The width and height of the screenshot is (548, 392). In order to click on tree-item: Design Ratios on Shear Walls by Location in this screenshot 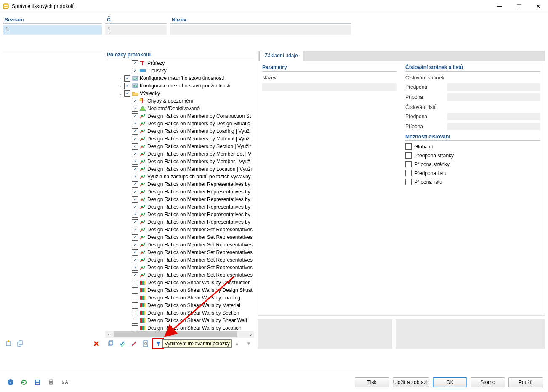, I will do `click(180, 327)`.